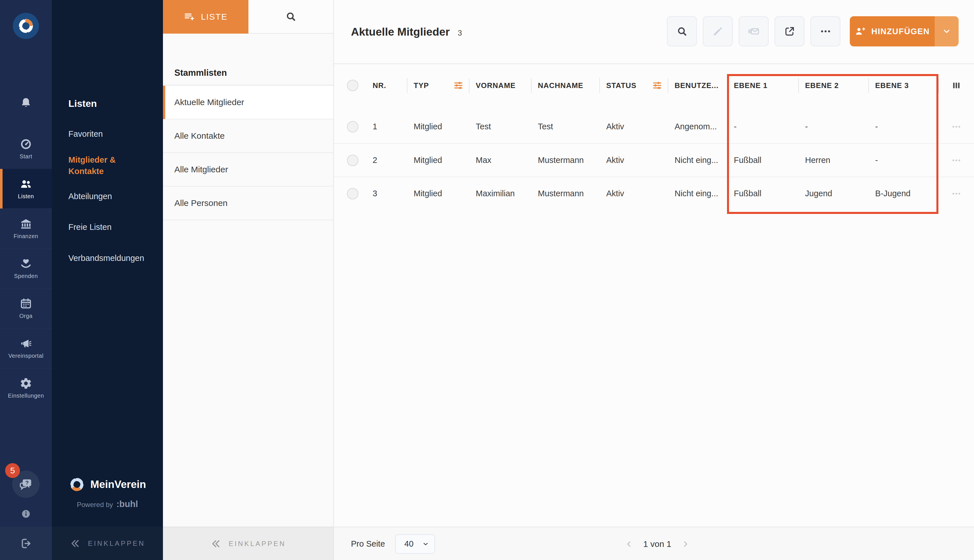 The height and width of the screenshot is (560, 974). Describe the element at coordinates (105, 258) in the screenshot. I see `nav-item-verbandsmeldungen: Verbandsmeldungen` at that location.